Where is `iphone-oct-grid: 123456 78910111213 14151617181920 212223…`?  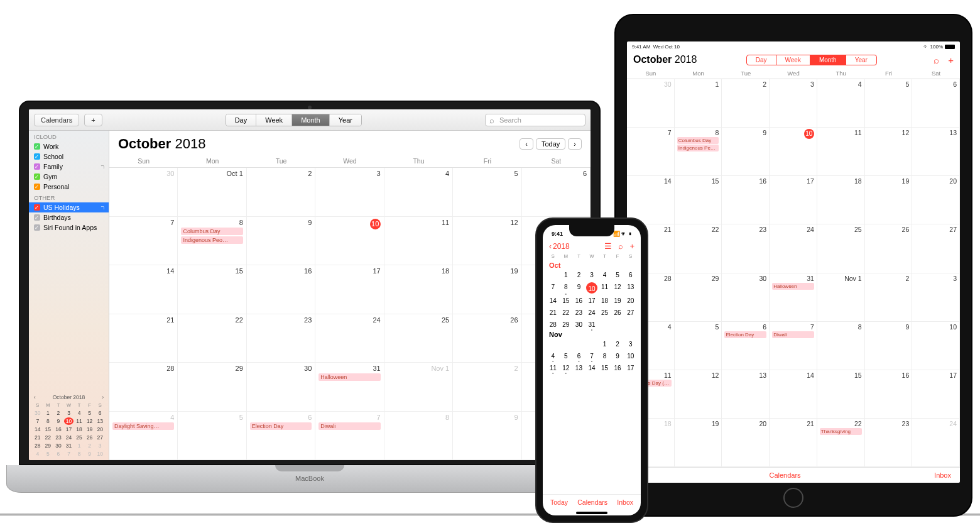
iphone-oct-grid: 123456 78910111213 14151617181920 212223… is located at coordinates (592, 300).